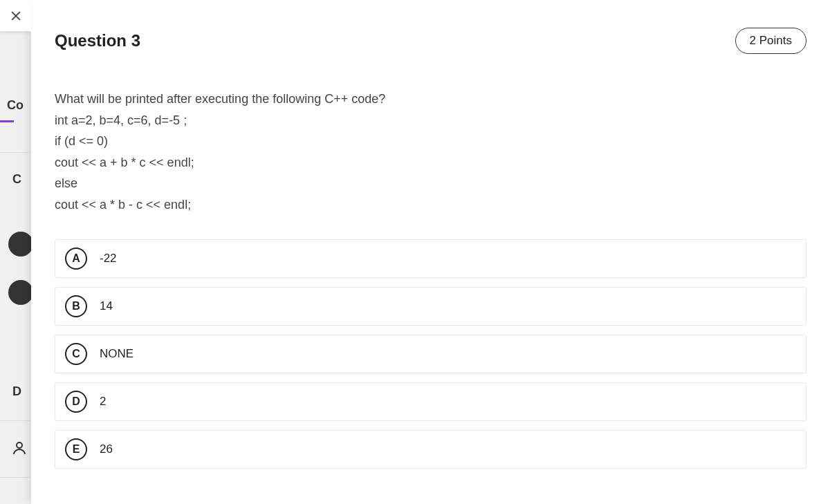 The width and height of the screenshot is (830, 504). I want to click on person-icon, so click(19, 448).